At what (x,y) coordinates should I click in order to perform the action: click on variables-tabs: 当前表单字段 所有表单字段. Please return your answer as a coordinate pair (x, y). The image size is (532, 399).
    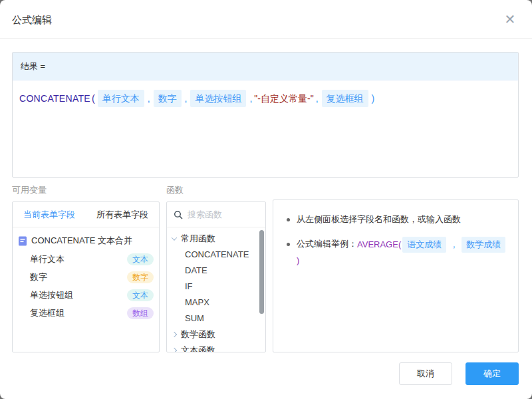
    Looking at the image, I should click on (86, 215).